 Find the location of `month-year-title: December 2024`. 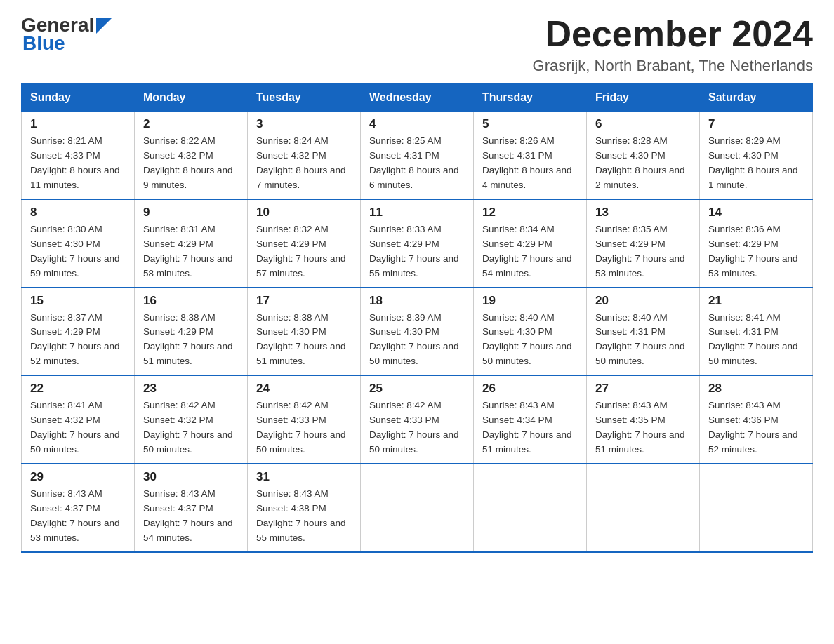

month-year-title: December 2024 is located at coordinates (673, 34).